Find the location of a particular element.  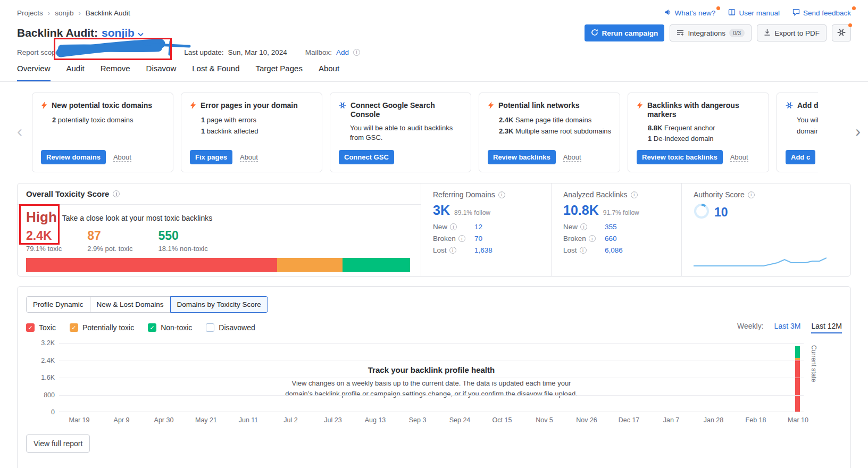

card-line: 2.4K Same page title domains is located at coordinates (555, 120).